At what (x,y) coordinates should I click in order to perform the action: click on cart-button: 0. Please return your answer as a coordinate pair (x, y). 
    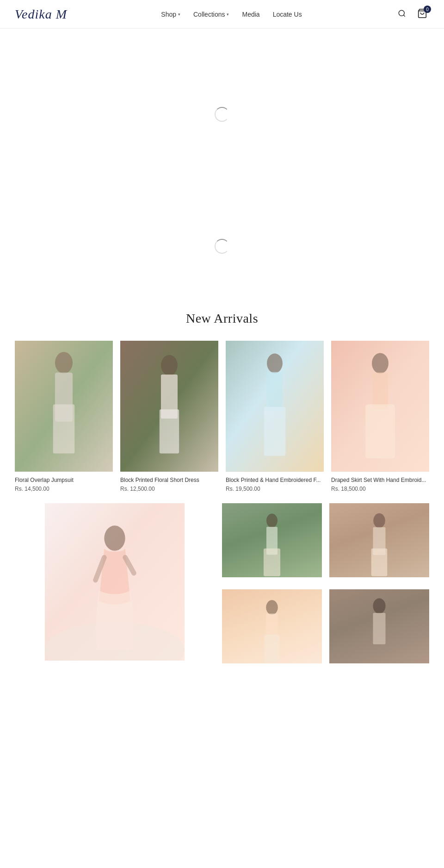
    Looking at the image, I should click on (422, 14).